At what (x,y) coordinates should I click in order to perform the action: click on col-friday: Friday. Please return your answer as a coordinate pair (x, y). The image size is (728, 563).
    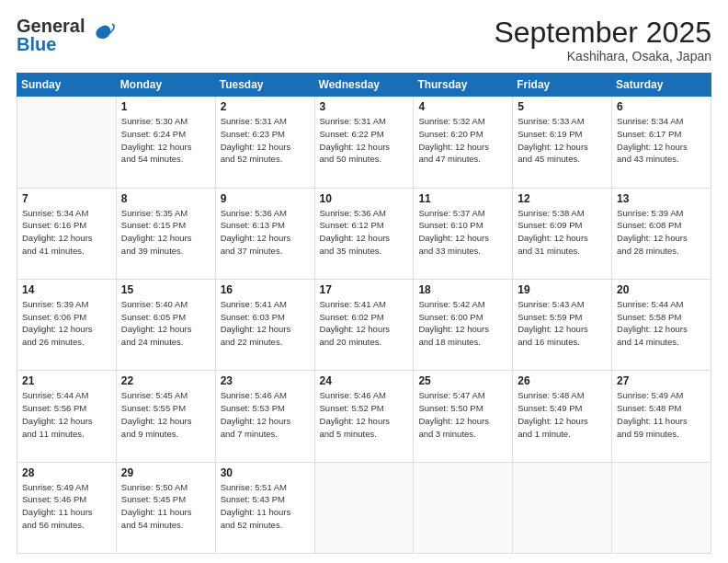
    Looking at the image, I should click on (563, 85).